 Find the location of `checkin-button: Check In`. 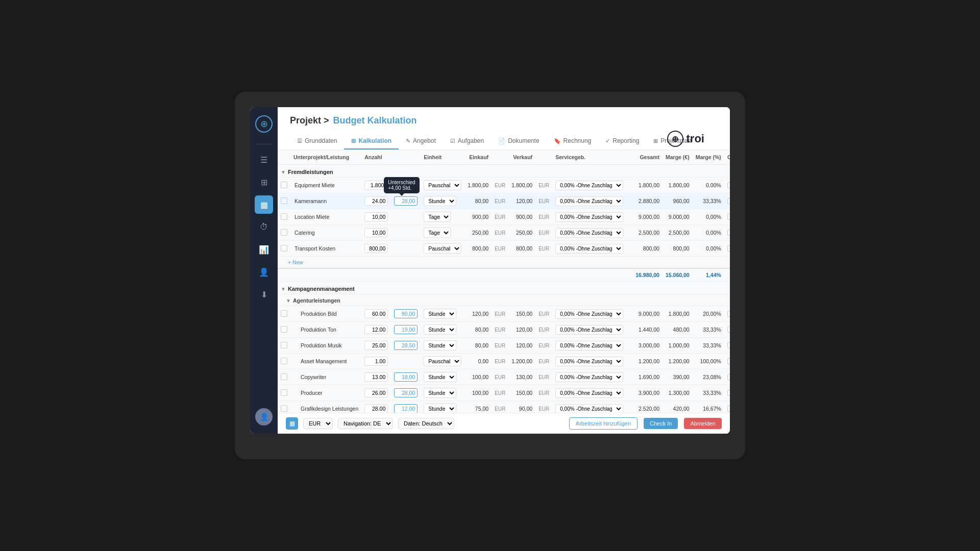

checkin-button: Check In is located at coordinates (660, 423).